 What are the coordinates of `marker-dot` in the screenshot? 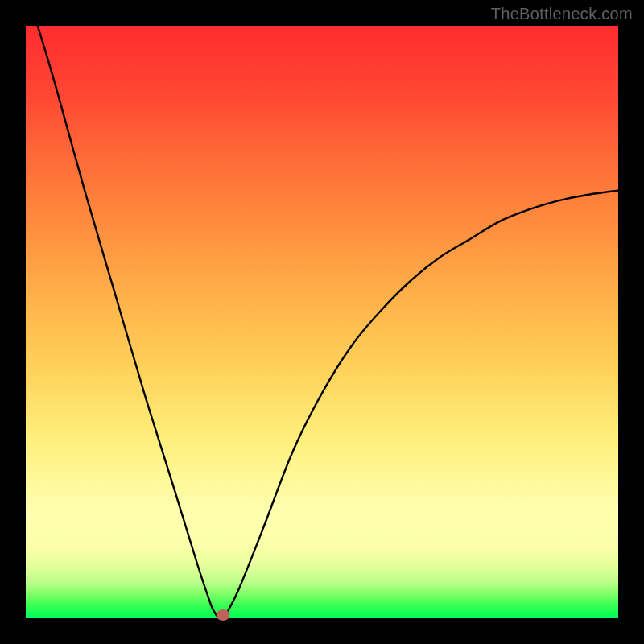 It's located at (224, 615).